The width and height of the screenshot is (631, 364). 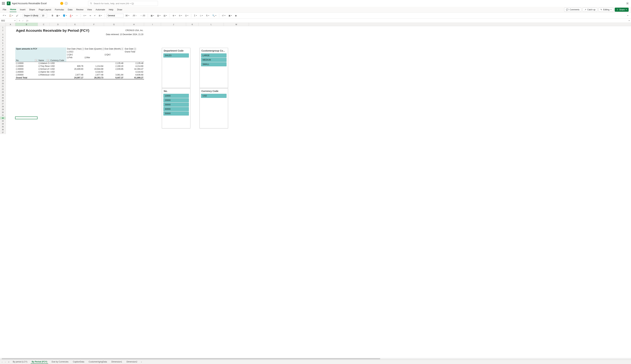 What do you see at coordinates (44, 24) in the screenshot?
I see `column-header-C: C` at bounding box center [44, 24].